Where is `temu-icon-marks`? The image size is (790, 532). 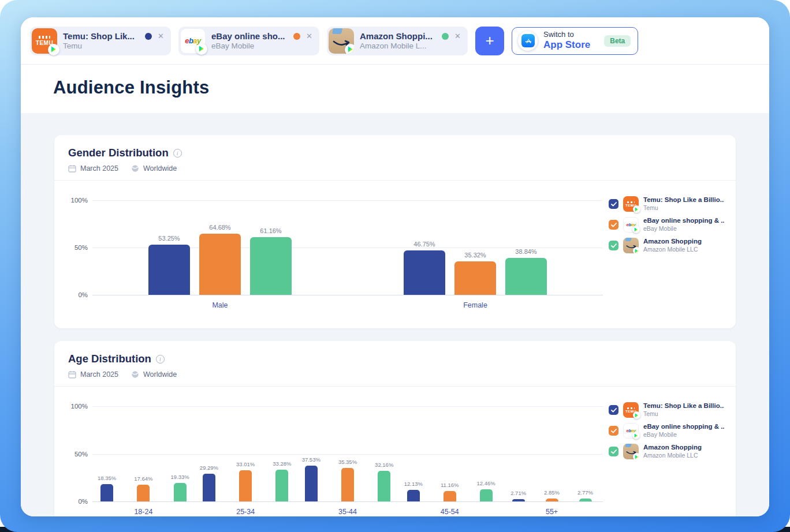
temu-icon-marks is located at coordinates (631, 202).